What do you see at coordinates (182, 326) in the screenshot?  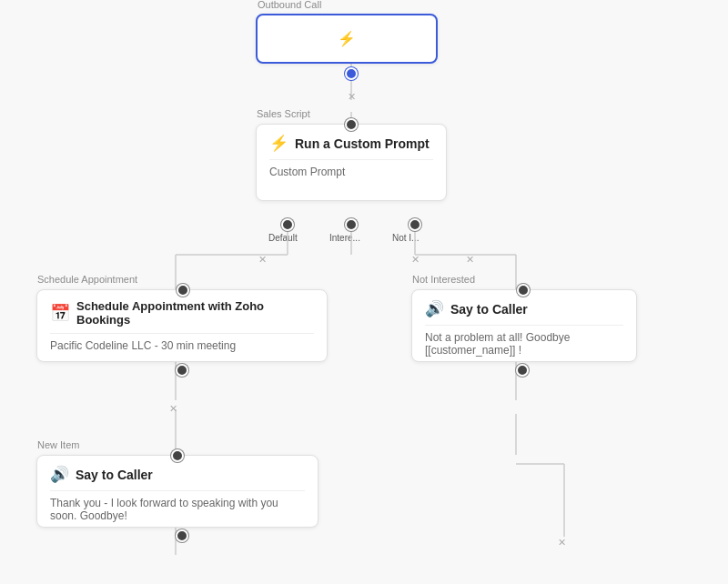 I see `schedule-node: Schedule Appointment 📅 Schedule Appointm…` at bounding box center [182, 326].